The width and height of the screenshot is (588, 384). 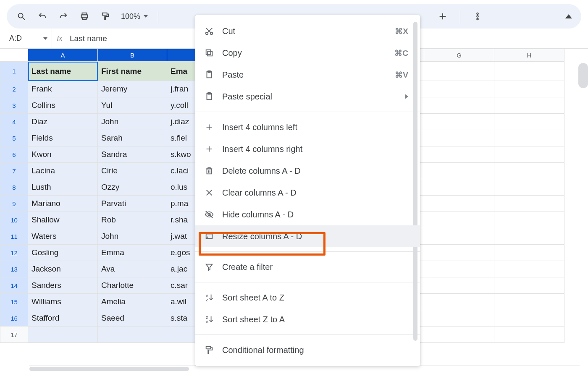 What do you see at coordinates (63, 154) in the screenshot?
I see `cell: Kwon` at bounding box center [63, 154].